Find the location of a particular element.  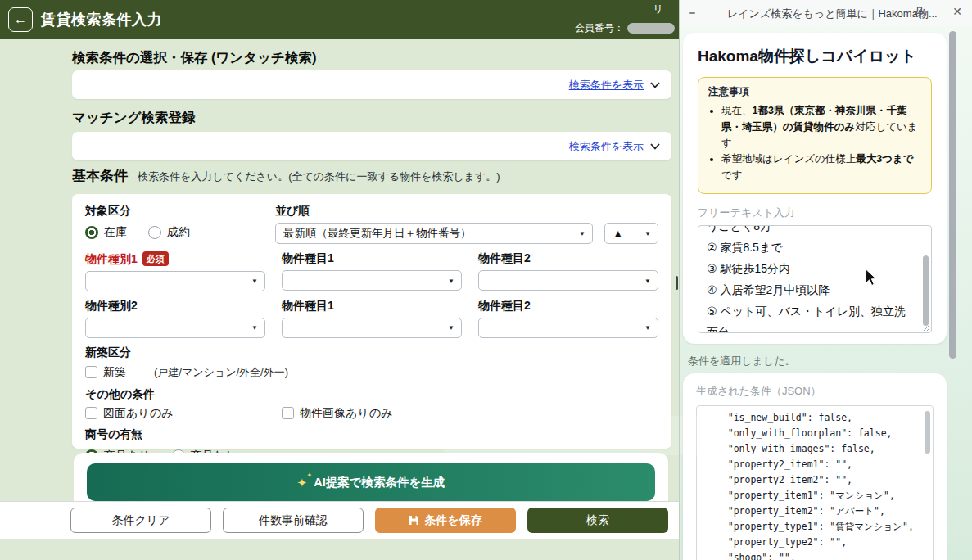

dash-icon is located at coordinates (693, 13).